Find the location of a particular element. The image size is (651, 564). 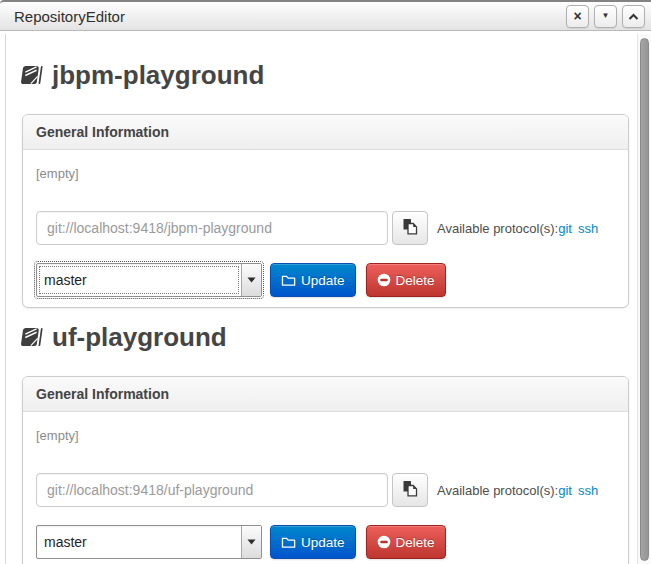

repository-heading: uf-playground is located at coordinates (322, 337).